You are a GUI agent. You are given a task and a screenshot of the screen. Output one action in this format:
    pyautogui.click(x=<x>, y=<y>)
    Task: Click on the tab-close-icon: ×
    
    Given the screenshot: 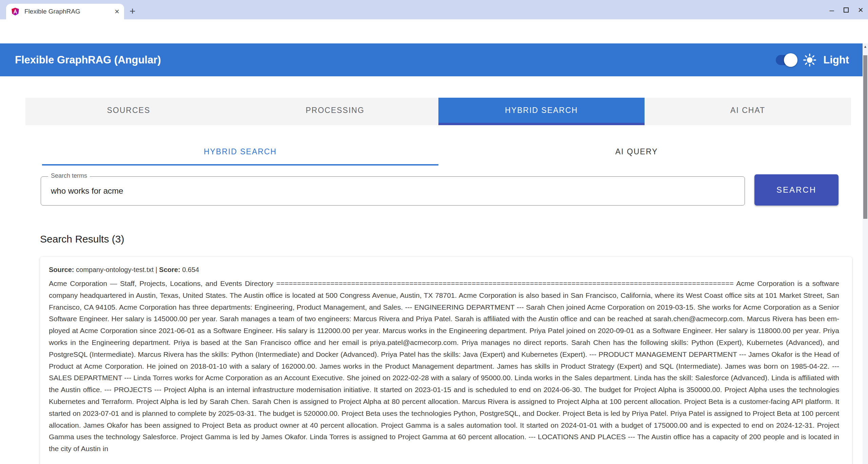 What is the action you would take?
    pyautogui.click(x=117, y=12)
    